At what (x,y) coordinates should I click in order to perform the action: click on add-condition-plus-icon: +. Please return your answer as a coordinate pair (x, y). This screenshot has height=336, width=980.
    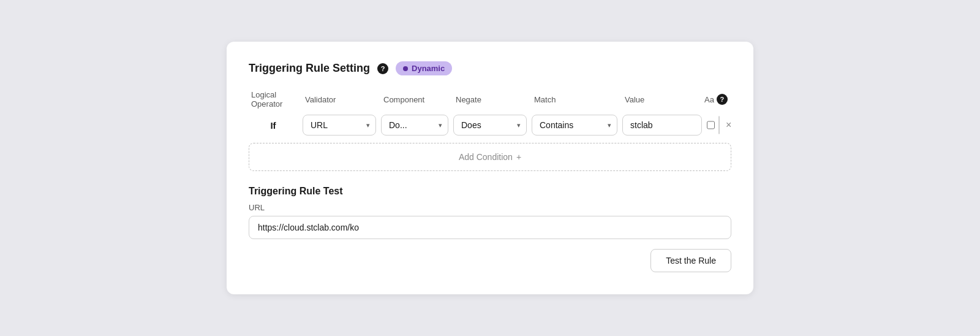
    Looking at the image, I should click on (519, 157).